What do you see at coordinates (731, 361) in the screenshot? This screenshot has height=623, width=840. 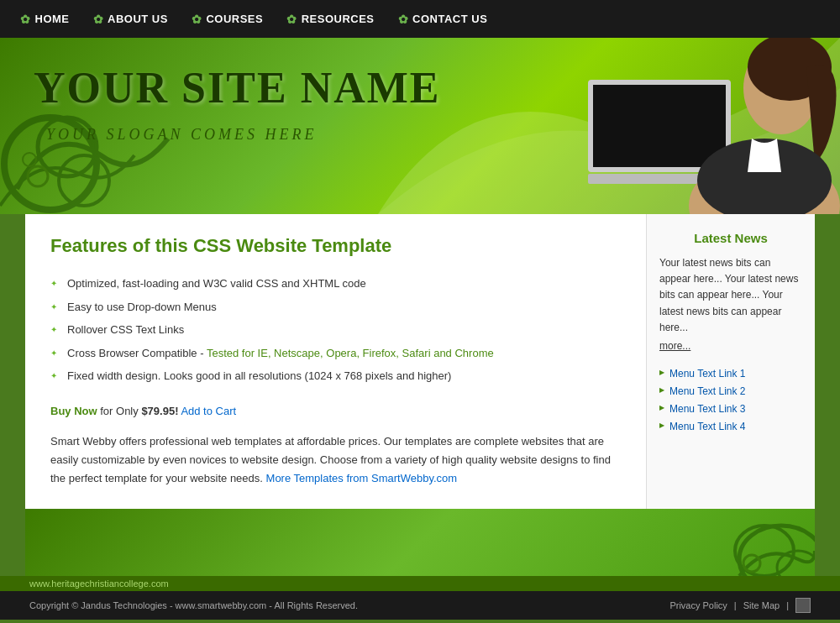 I see `sidebar: Latest News Your latest news bits can ap…` at bounding box center [731, 361].